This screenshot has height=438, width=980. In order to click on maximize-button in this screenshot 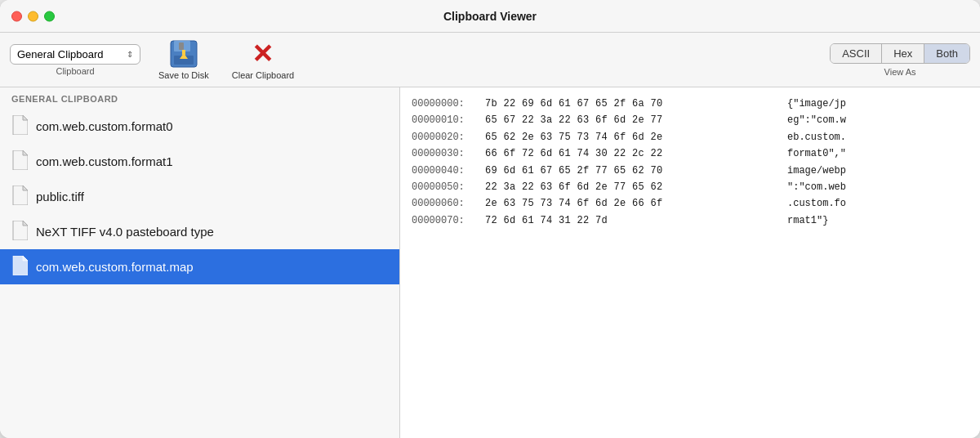, I will do `click(49, 16)`.